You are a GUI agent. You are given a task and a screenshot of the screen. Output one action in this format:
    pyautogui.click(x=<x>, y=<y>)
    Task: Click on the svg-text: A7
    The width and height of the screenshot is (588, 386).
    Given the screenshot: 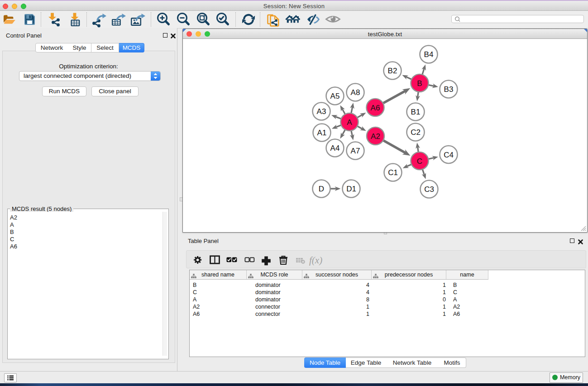 What is the action you would take?
    pyautogui.click(x=356, y=151)
    